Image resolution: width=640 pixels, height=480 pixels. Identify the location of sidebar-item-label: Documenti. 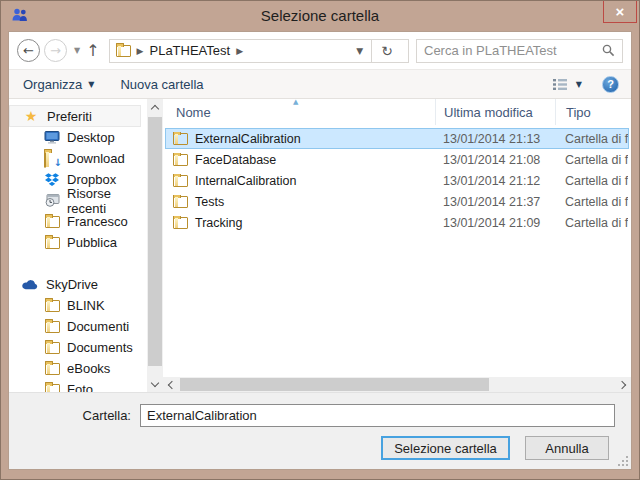
(98, 326).